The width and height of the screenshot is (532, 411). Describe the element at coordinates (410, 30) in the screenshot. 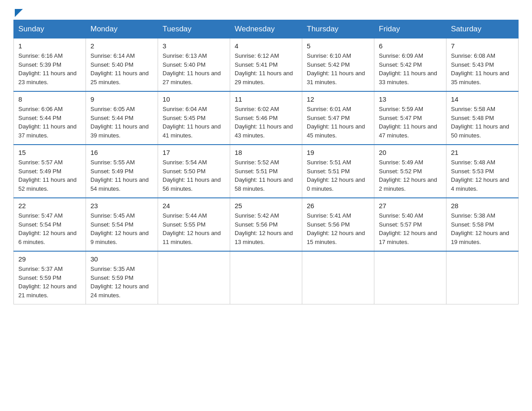

I see `col-header-friday: Friday` at that location.